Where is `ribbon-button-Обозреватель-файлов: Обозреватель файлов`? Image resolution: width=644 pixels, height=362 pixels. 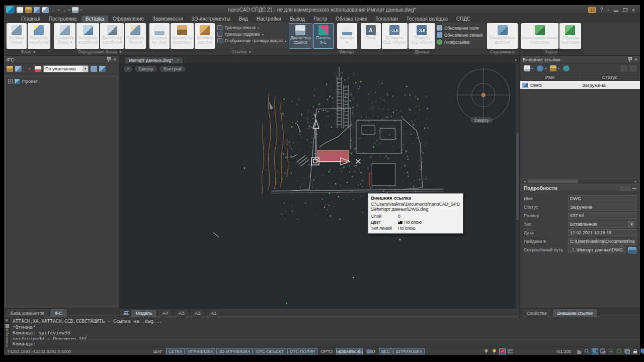 ribbon-button-Обозреватель-файлов: Обозреватель файлов is located at coordinates (502, 36).